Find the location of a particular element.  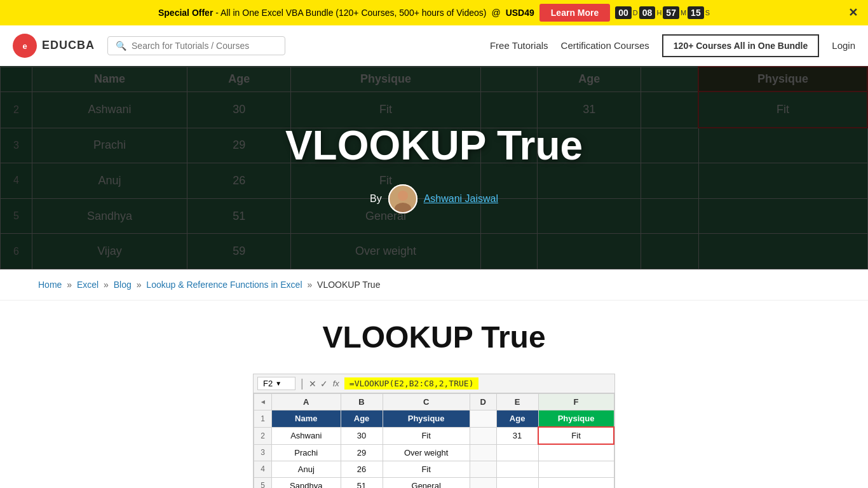

seconds-label: S is located at coordinates (708, 13).